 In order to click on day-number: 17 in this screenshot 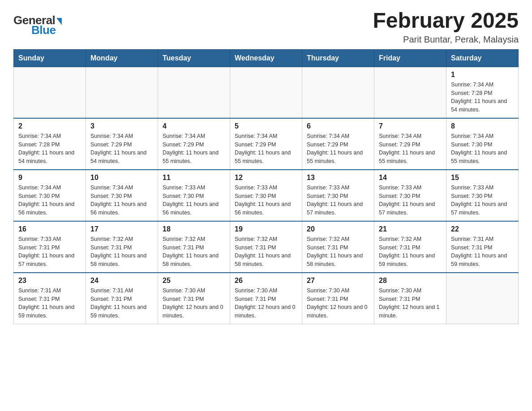, I will do `click(122, 229)`.